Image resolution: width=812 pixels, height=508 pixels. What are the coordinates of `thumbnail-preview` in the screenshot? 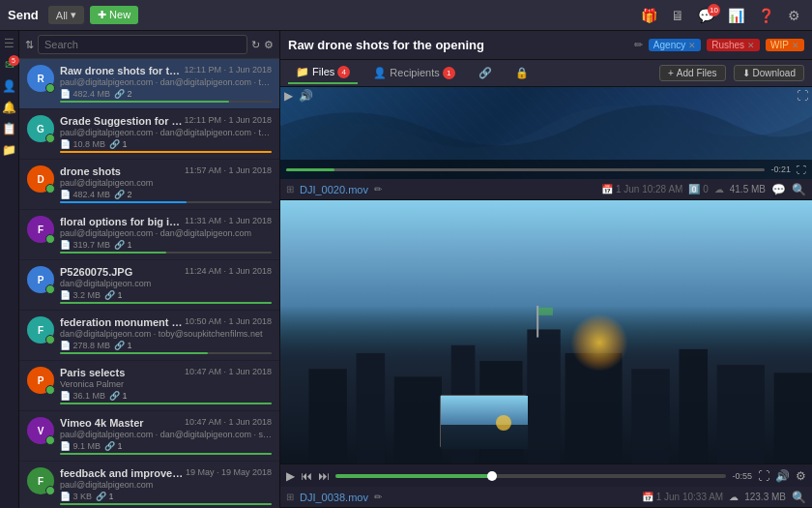 It's located at (483, 422).